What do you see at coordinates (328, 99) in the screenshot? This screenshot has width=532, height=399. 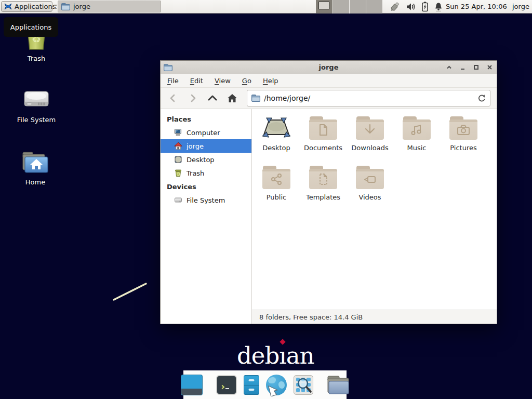 I see `toolbar: /home/jorge/` at bounding box center [328, 99].